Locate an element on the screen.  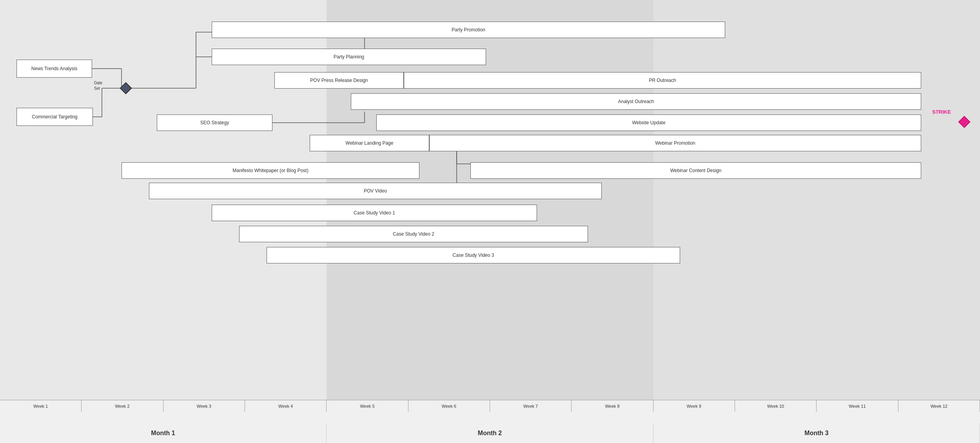
news-trends-task: News Trends Analysis is located at coordinates (54, 69).